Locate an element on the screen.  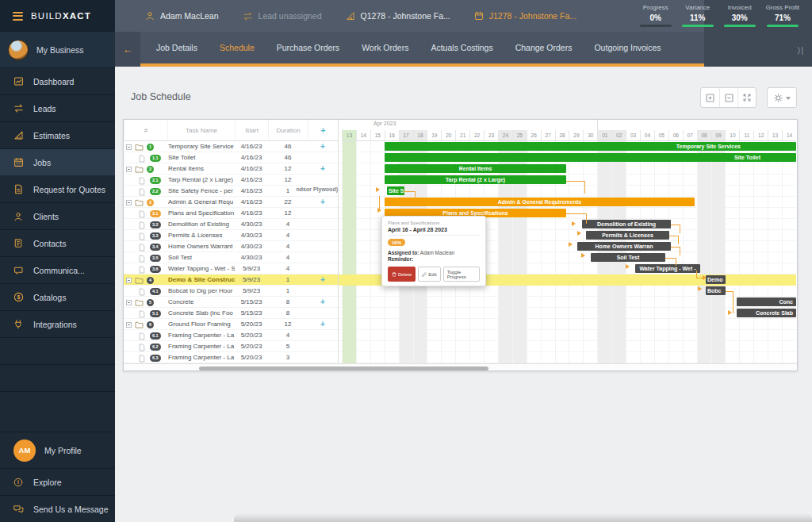
task-row: 2.1 Tarp Rental (2 x Large) 4/16/23 12 is located at coordinates (231, 180).